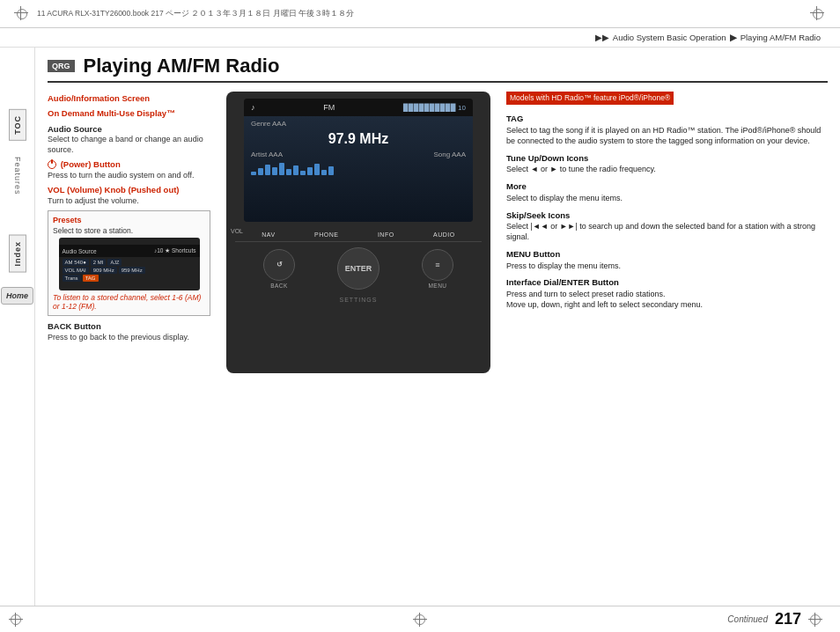 The width and height of the screenshot is (840, 632). Describe the element at coordinates (134, 332) in the screenshot. I see `annot-back-button: BACK Button Press to go back to the prev…` at that location.